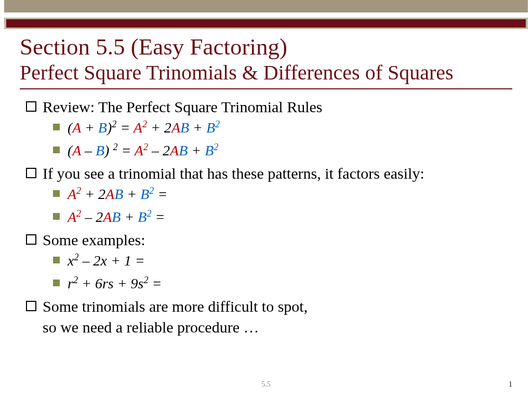 The height and width of the screenshot is (399, 532). Describe the element at coordinates (94, 240) in the screenshot. I see `bullet-text: Some examples:` at that location.